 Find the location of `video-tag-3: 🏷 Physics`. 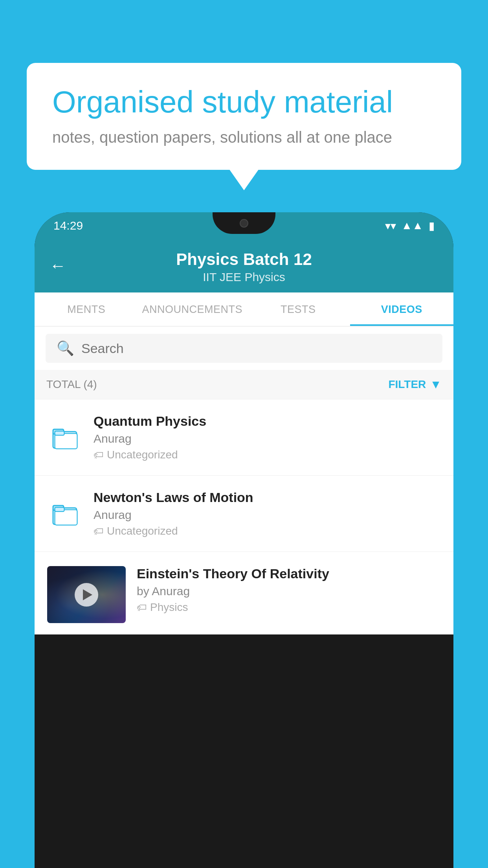

video-tag-3: 🏷 Physics is located at coordinates (289, 607).